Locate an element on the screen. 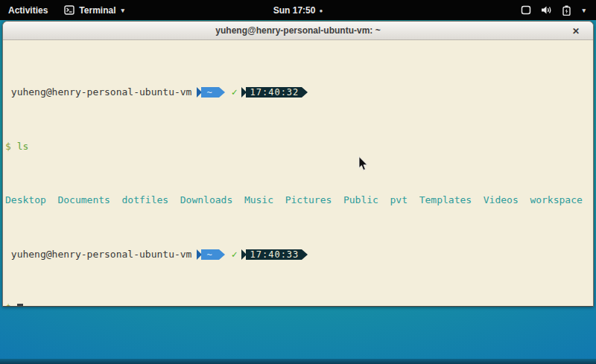  directory-name: Downloads is located at coordinates (206, 201).